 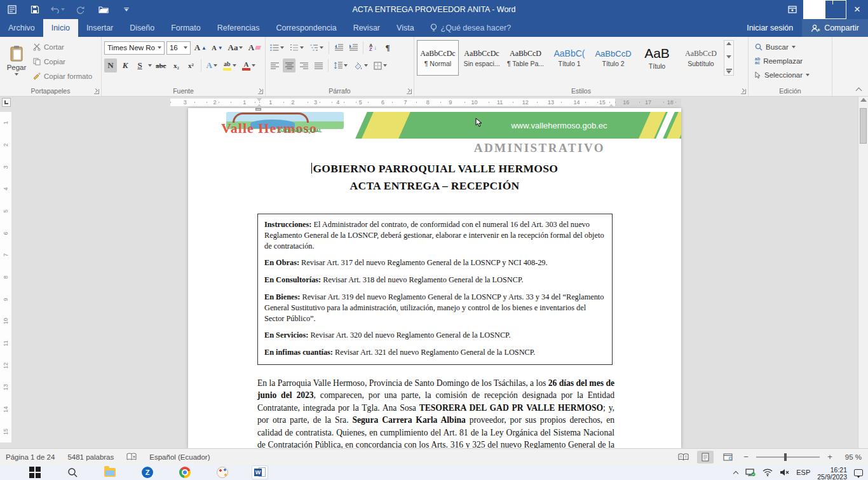 What do you see at coordinates (6, 277) in the screenshot?
I see `vertical-ruler: 123456789101112131415` at bounding box center [6, 277].